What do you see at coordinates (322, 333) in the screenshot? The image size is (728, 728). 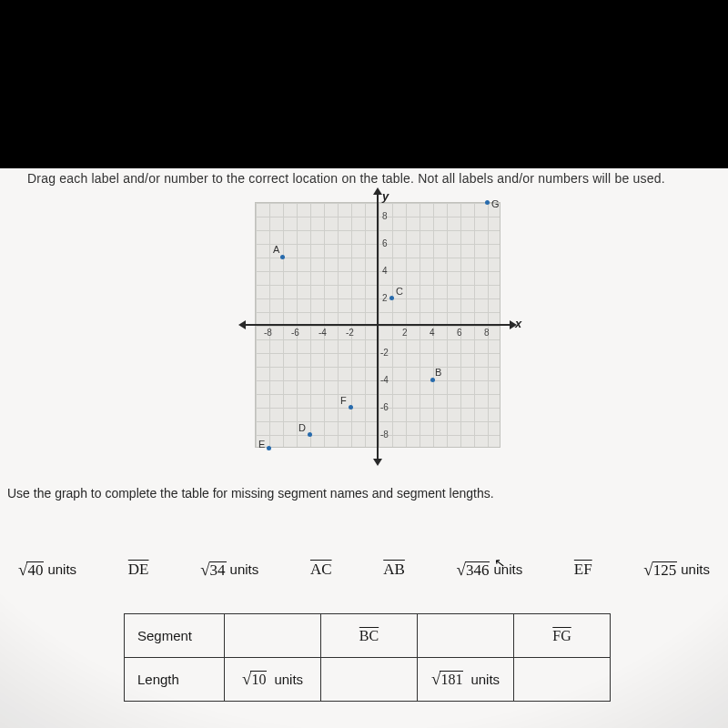 I see `tick-x: -4` at bounding box center [322, 333].